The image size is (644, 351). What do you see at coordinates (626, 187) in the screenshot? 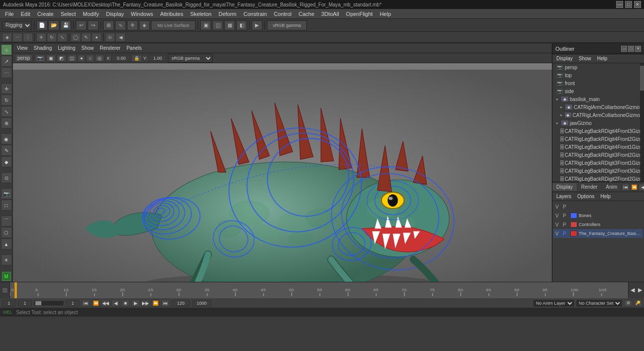
I see `go-to-start-btn: ⏮` at bounding box center [626, 187].